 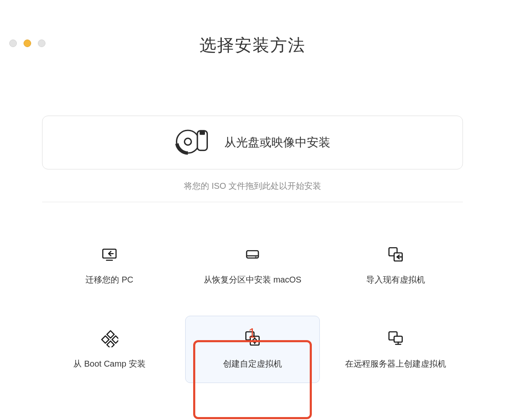 What do you see at coordinates (109, 338) in the screenshot?
I see `bootcamp-icon` at bounding box center [109, 338].